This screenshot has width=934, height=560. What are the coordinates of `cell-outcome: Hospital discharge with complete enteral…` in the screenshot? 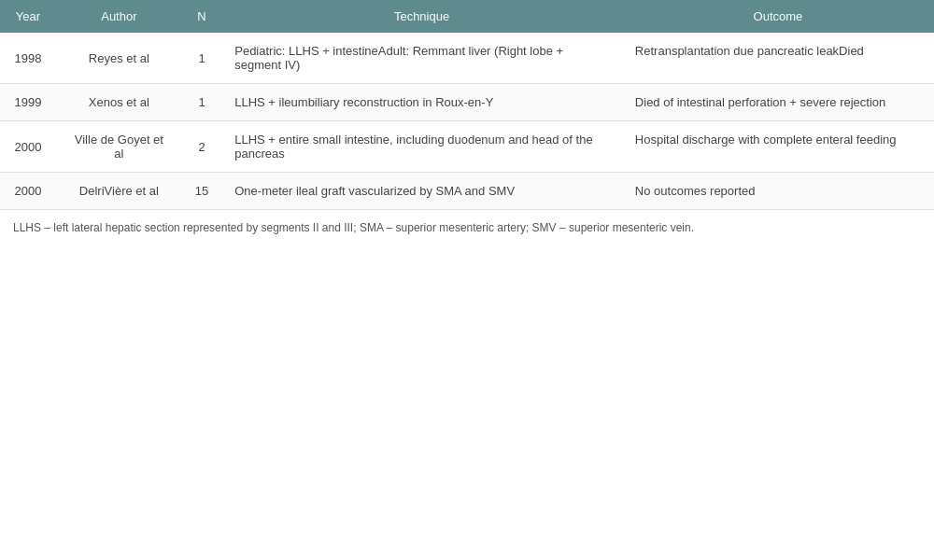 It's located at (778, 147).